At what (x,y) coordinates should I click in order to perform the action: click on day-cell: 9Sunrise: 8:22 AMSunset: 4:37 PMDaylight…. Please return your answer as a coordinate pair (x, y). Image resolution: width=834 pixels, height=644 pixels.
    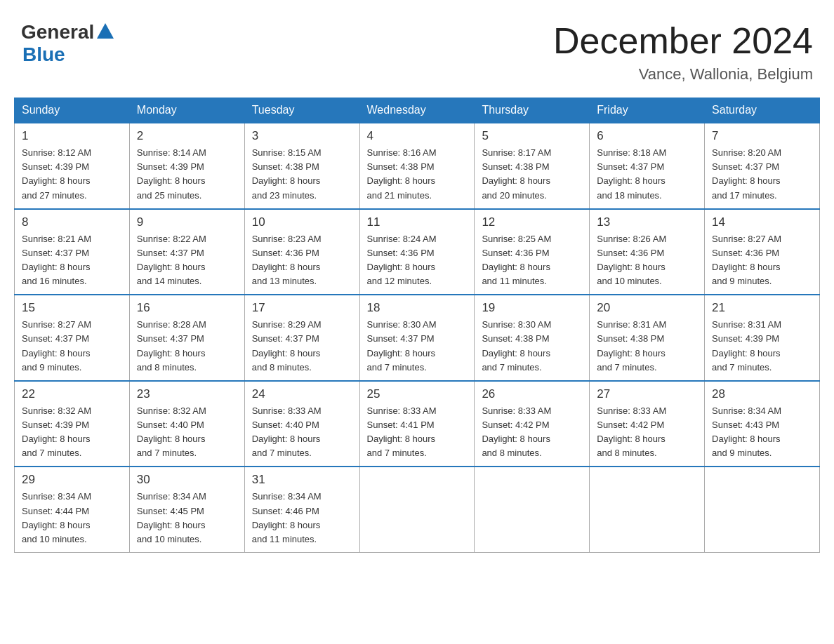
    Looking at the image, I should click on (187, 253).